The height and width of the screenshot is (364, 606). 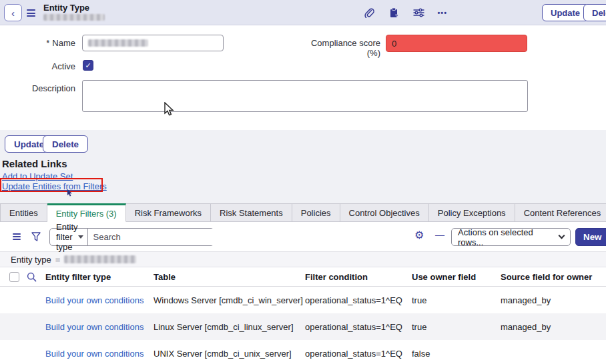 What do you see at coordinates (316, 213) in the screenshot?
I see `tab-policies: Policies` at bounding box center [316, 213].